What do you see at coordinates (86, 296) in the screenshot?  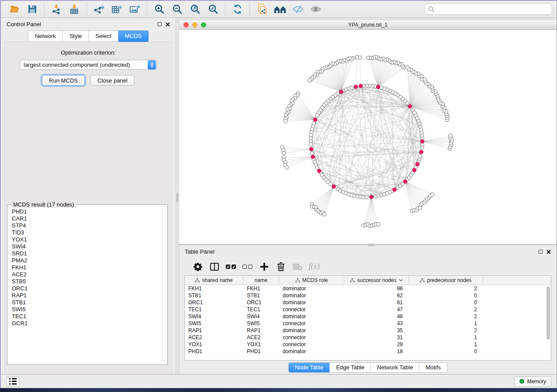 I see `mcds-result-item: RAP1` at bounding box center [86, 296].